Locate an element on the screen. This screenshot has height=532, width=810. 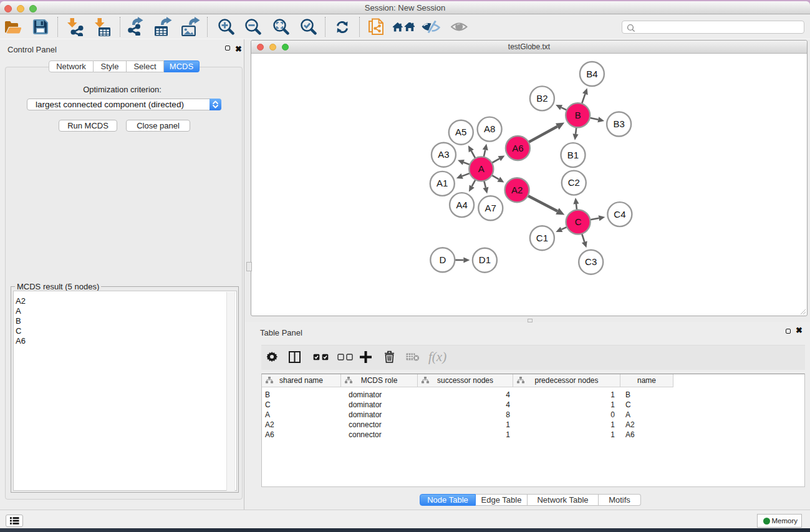
svg-text: A6 is located at coordinates (518, 148).